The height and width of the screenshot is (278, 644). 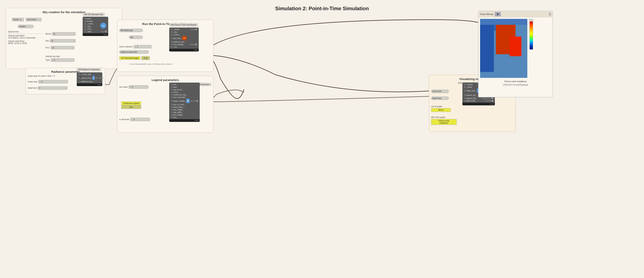 I want to click on sky-panel-label: Sky creation for the simulation, so click(x=64, y=12).